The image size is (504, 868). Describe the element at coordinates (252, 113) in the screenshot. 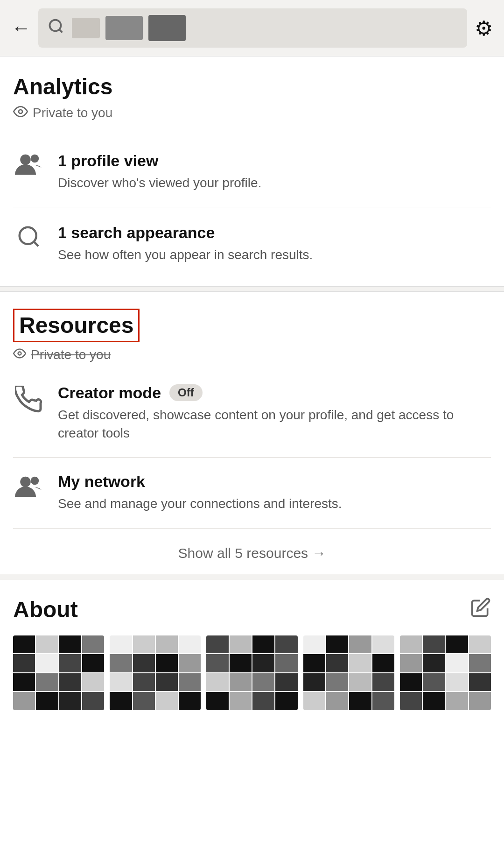

I see `analytics-private-label: Private to you` at that location.